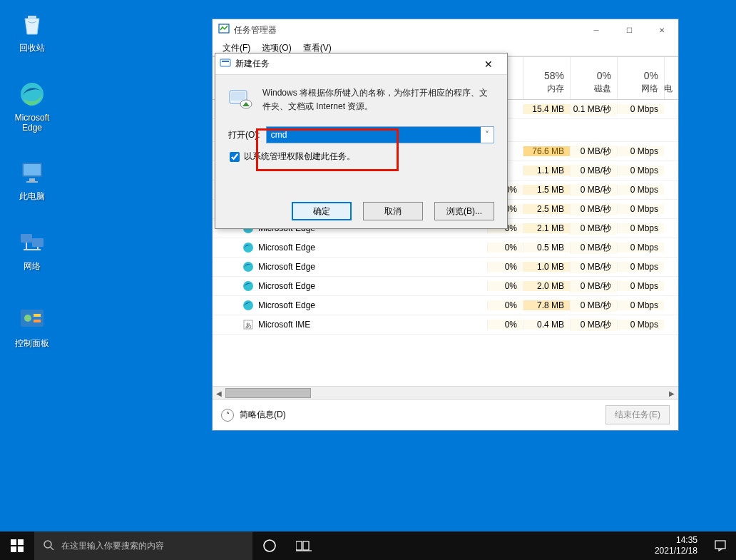  What do you see at coordinates (676, 551) in the screenshot?
I see `clock-date: 2021/12/18` at bounding box center [676, 551].